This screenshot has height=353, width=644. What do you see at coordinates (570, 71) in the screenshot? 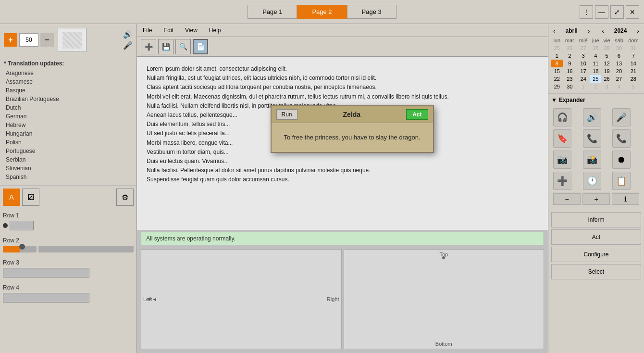
I see `calendar-day: 16` at bounding box center [570, 71].